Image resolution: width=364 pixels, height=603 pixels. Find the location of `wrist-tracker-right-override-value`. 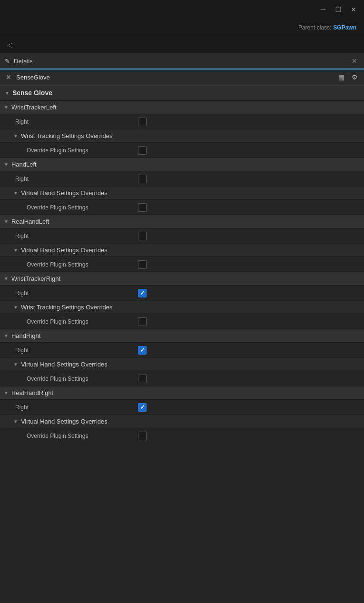

wrist-tracker-right-override-value is located at coordinates (248, 322).